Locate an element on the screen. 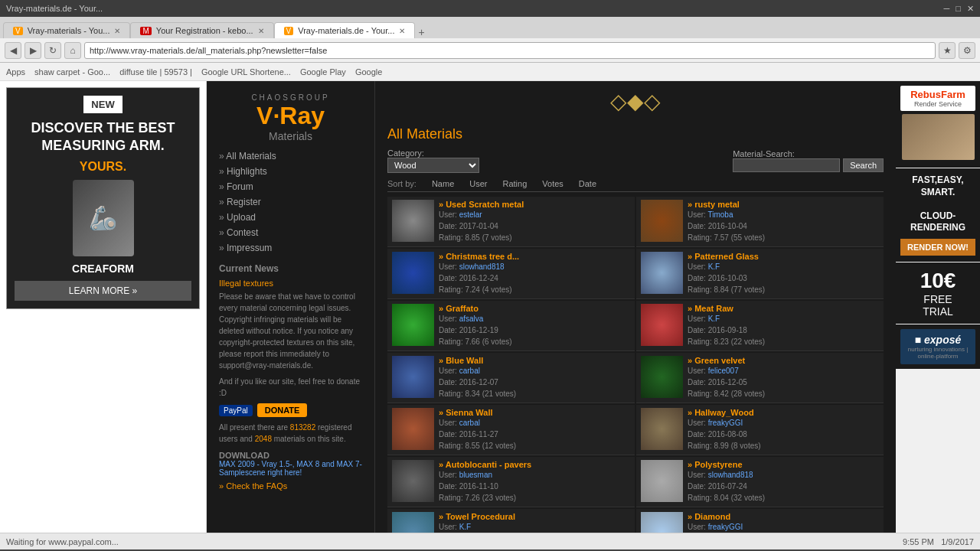 The image size is (980, 551). mat-name: » Blue Wall is located at coordinates (534, 360).